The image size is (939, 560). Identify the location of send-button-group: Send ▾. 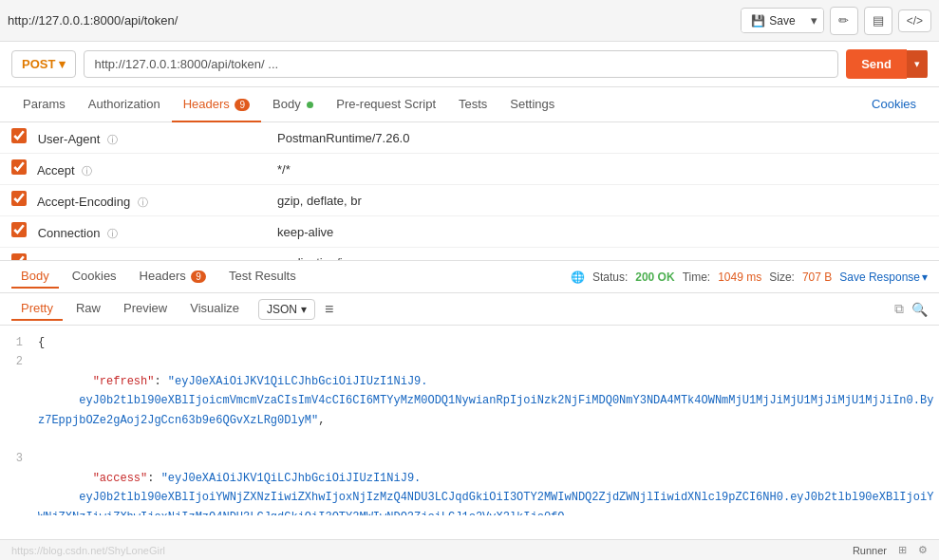
(887, 65).